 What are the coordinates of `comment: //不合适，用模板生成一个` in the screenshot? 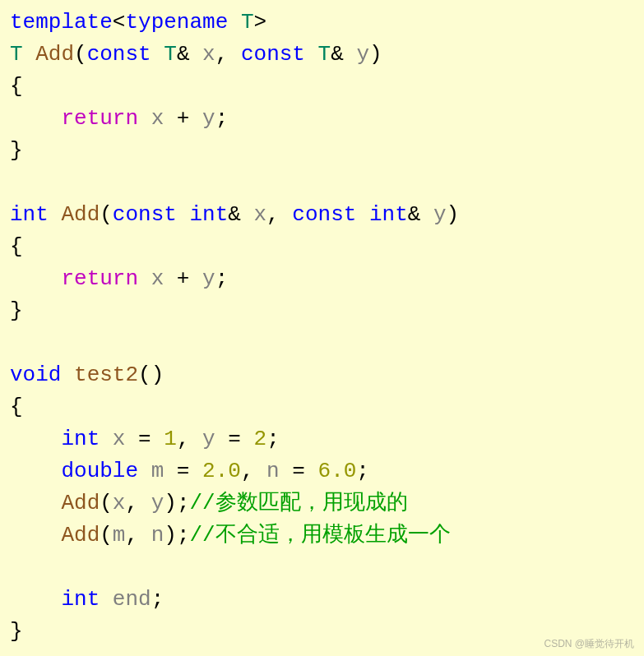 It's located at (321, 535).